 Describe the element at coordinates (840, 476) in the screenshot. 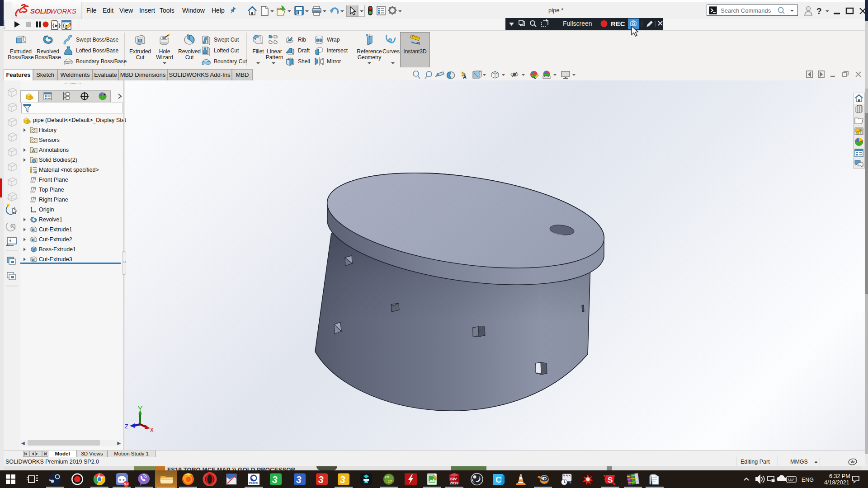

I see `svg-text: 6:32 PM` at that location.